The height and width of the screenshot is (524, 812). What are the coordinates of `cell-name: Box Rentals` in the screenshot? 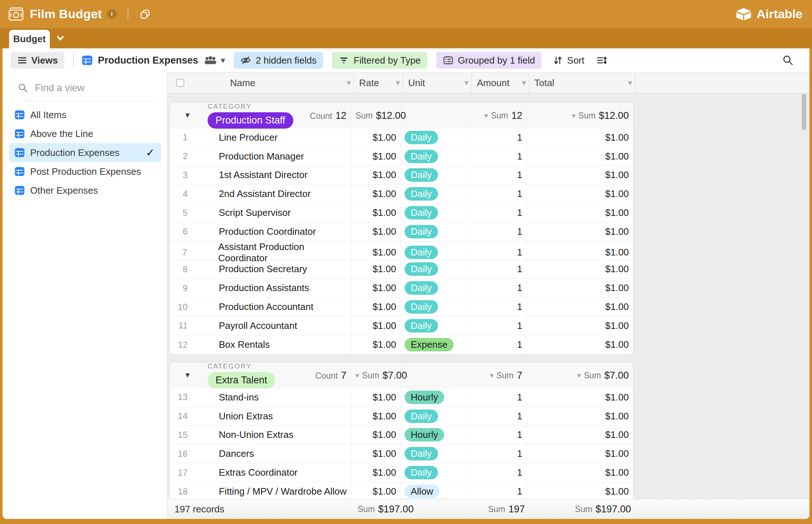 It's located at (244, 344).